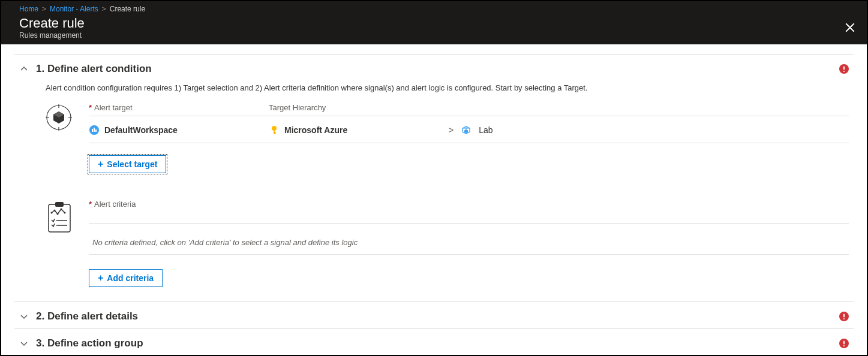  Describe the element at coordinates (850, 28) in the screenshot. I see `close-button` at that location.